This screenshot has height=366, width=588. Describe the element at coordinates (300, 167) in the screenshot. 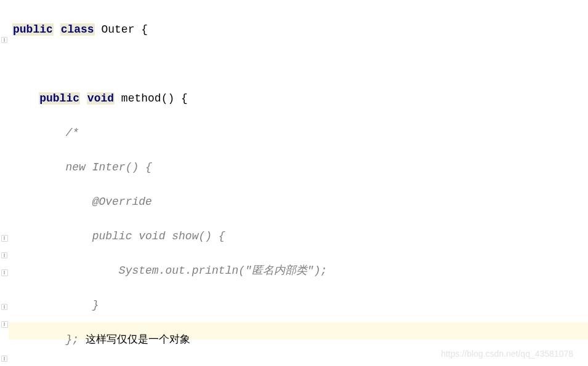

I see `code-line: new Inter() {` at that location.